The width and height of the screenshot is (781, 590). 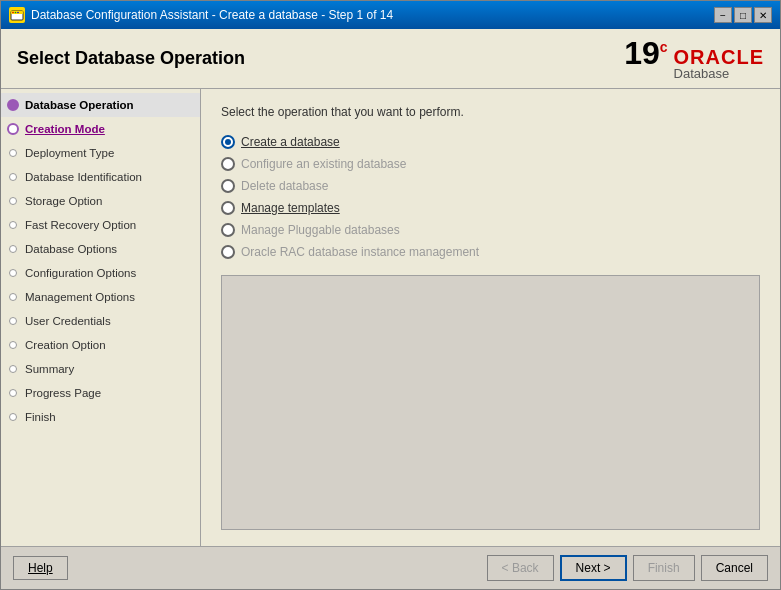 What do you see at coordinates (66, 345) in the screenshot?
I see `sidebar-label-10: Creation Option` at bounding box center [66, 345].